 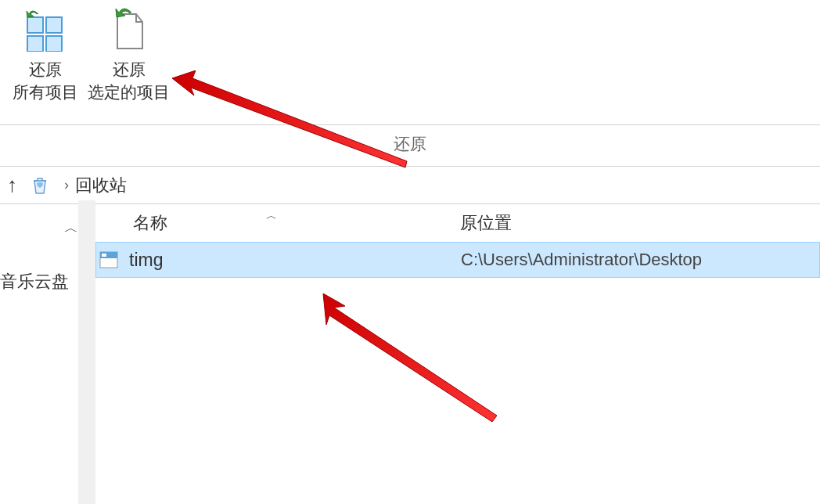 I want to click on breadcrumb-location: 回收站, so click(x=101, y=185).